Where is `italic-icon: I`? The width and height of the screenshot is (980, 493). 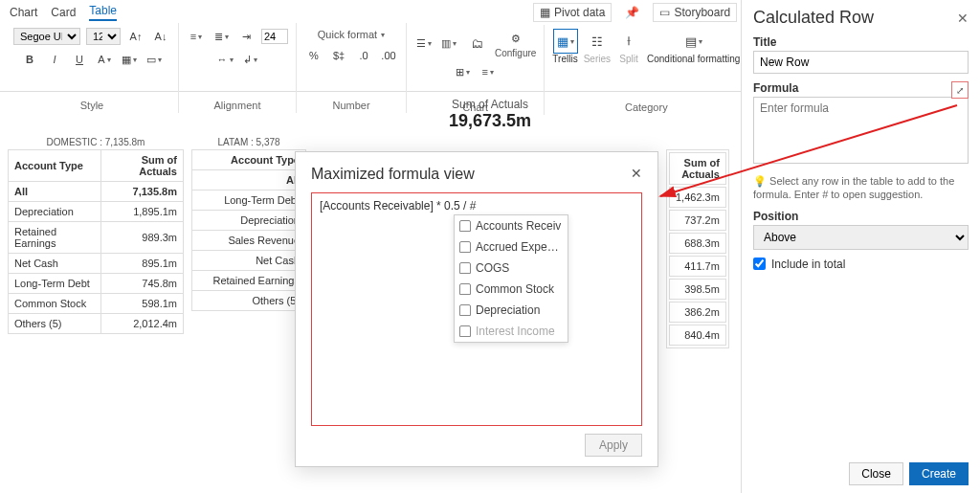 italic-icon: I is located at coordinates (55, 59).